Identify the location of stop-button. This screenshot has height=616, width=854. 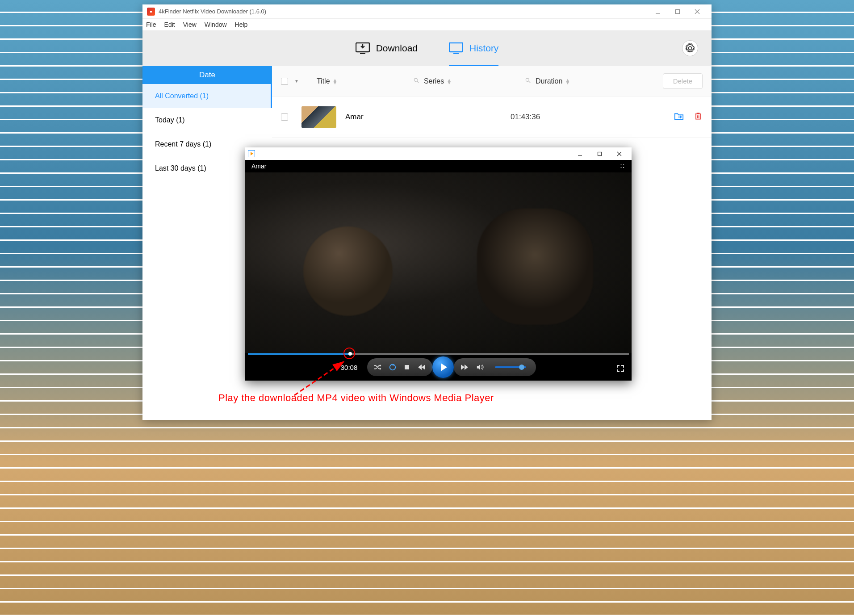
(407, 367).